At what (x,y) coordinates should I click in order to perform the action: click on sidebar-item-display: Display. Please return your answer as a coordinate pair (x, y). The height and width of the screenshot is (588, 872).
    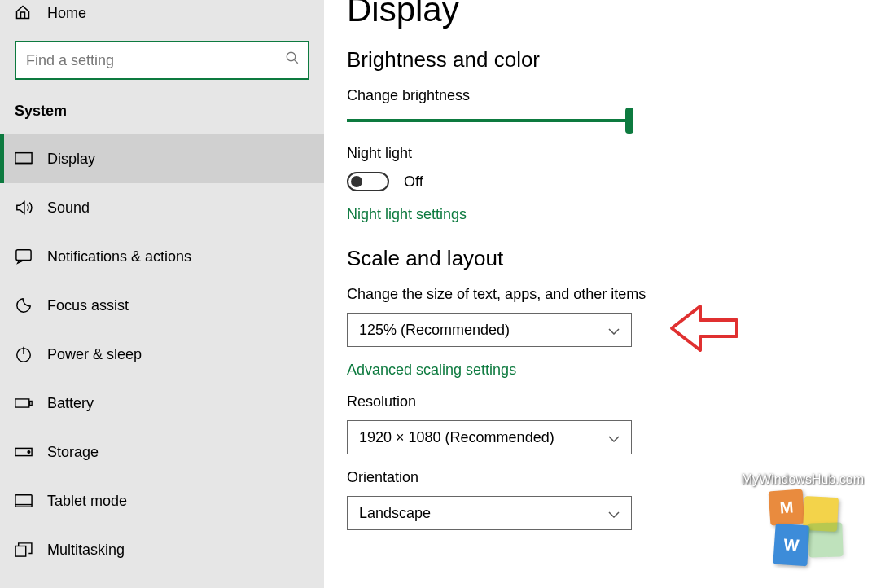
    Looking at the image, I should click on (162, 159).